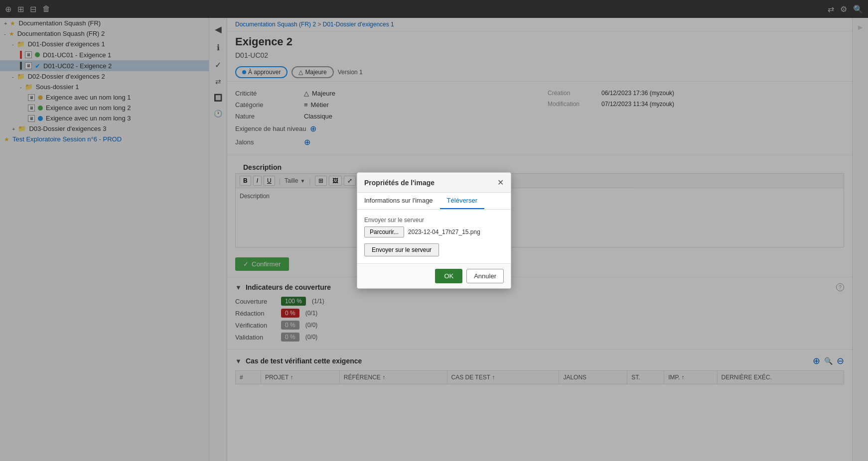 This screenshot has height=461, width=868. Describe the element at coordinates (500, 182) in the screenshot. I see `modal-close-button: ✕` at that location.